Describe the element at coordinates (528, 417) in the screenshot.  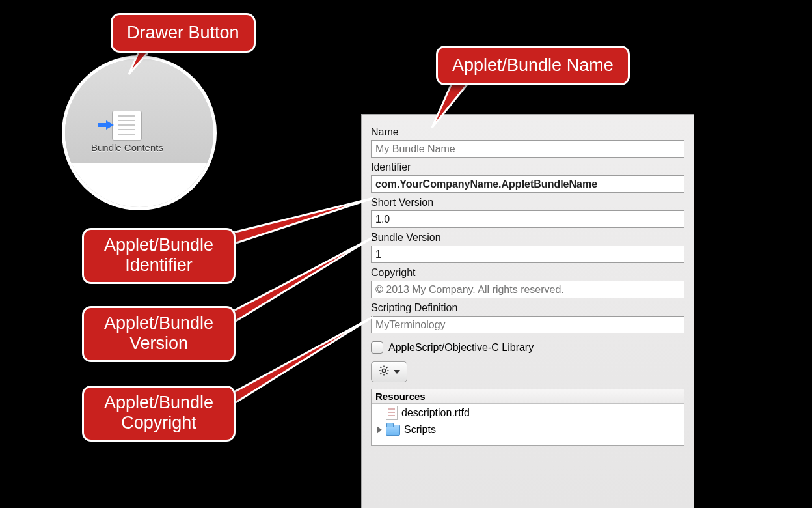
I see `resources-tree: Resources description.rtfd Scripts` at that location.